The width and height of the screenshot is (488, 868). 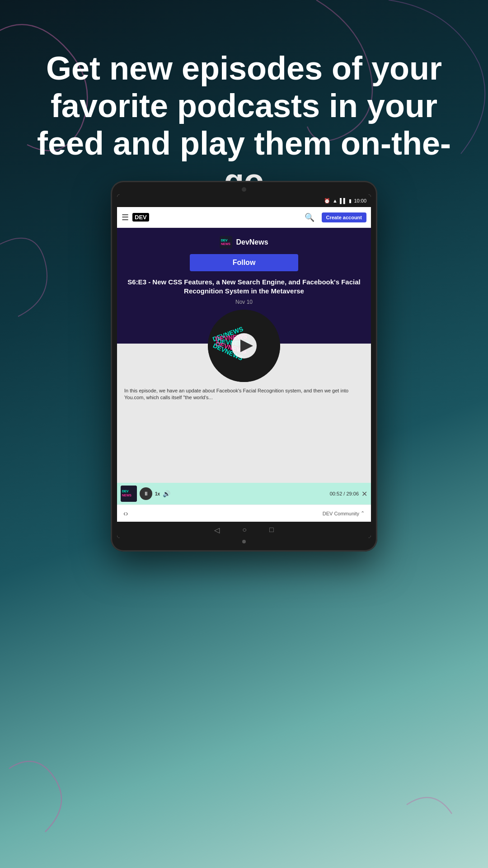 What do you see at coordinates (244, 530) in the screenshot?
I see `android-home-button: ○` at bounding box center [244, 530].